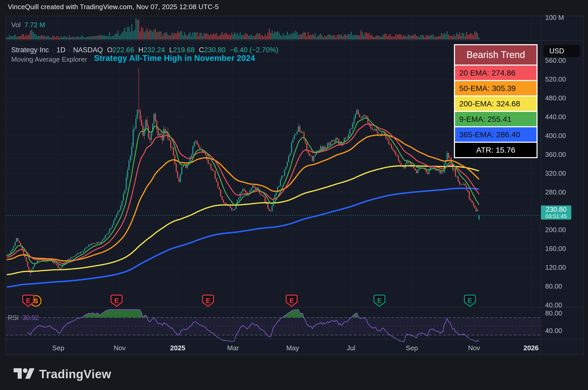  I want to click on svg-text: S, so click(36, 301).